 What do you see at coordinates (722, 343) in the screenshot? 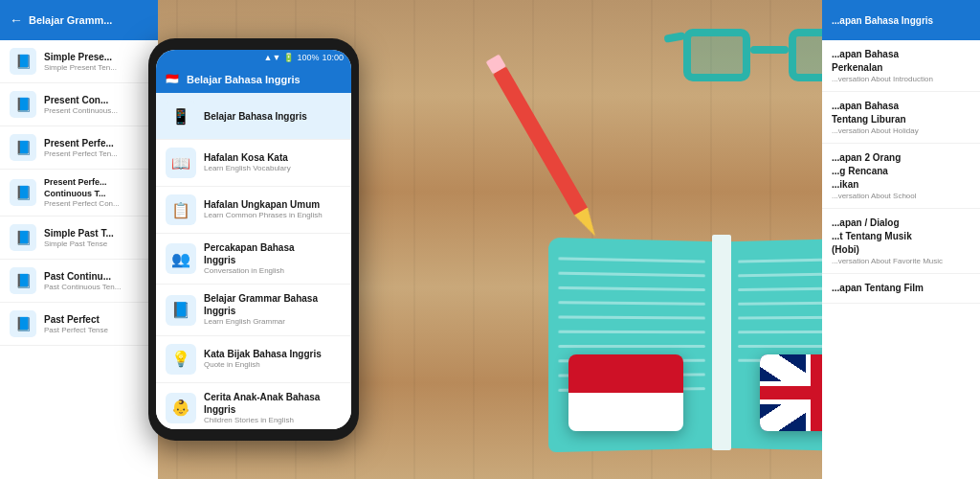
I see `book-spine` at bounding box center [722, 343].